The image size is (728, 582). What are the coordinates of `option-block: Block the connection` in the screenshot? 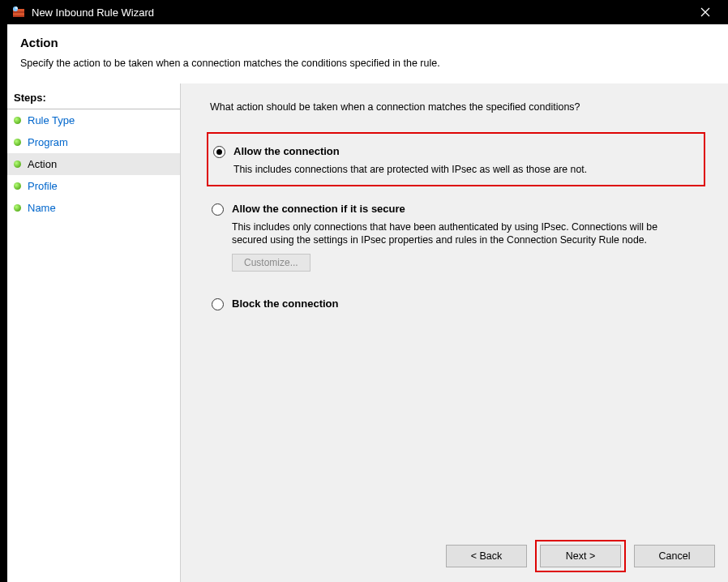 It's located at (457, 303).